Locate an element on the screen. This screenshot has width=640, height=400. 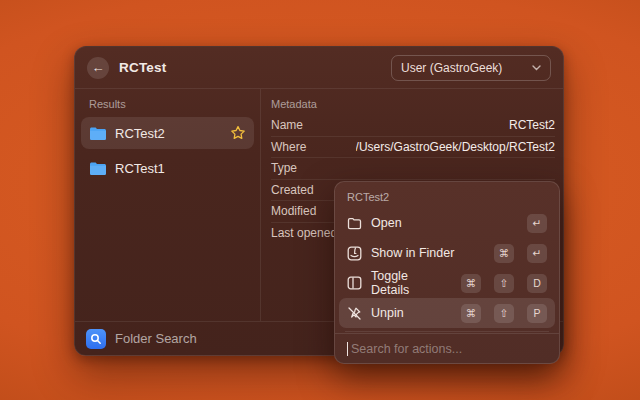
sidebar-panel-icon is located at coordinates (354, 283).